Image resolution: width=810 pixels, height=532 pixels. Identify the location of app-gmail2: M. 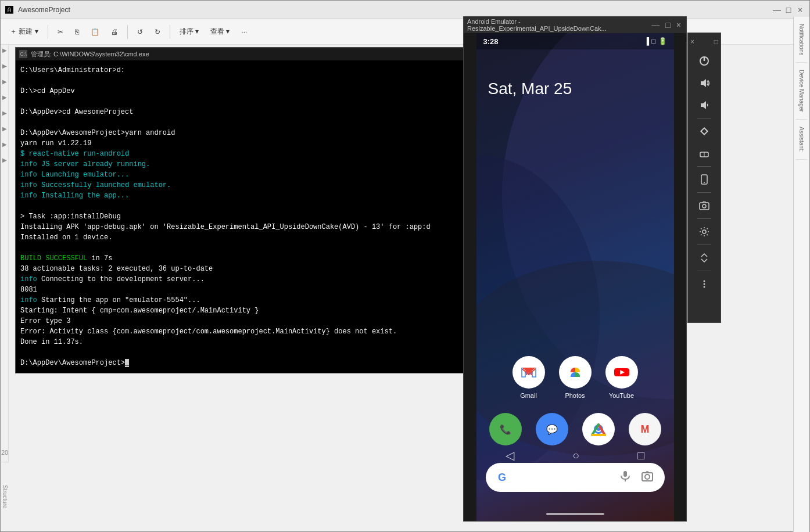
(645, 429).